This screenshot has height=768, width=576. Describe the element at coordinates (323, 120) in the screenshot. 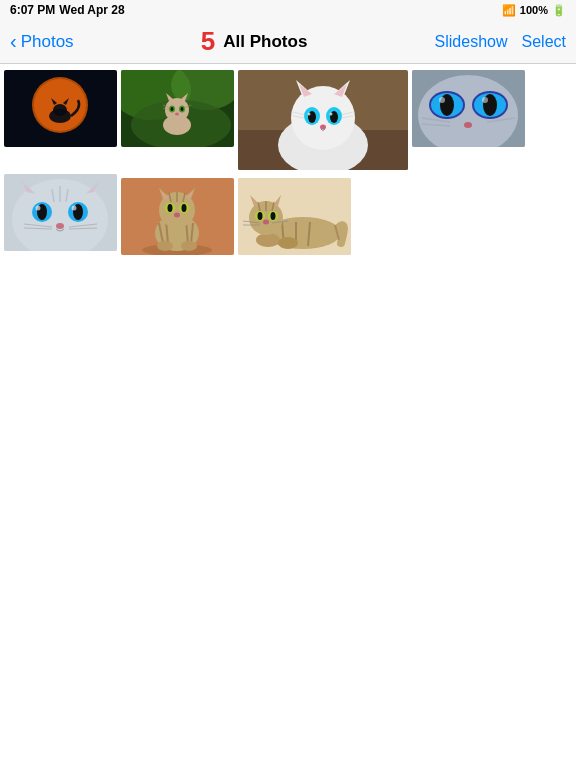

I see `photo-cat-white` at that location.